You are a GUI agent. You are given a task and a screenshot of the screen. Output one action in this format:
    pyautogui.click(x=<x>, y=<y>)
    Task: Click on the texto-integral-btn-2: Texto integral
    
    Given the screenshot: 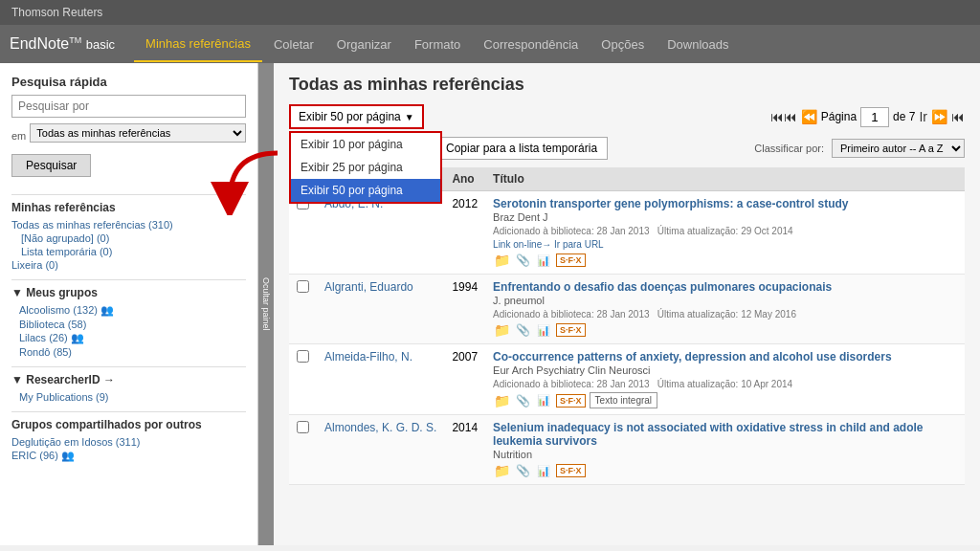 What is the action you would take?
    pyautogui.click(x=624, y=400)
    